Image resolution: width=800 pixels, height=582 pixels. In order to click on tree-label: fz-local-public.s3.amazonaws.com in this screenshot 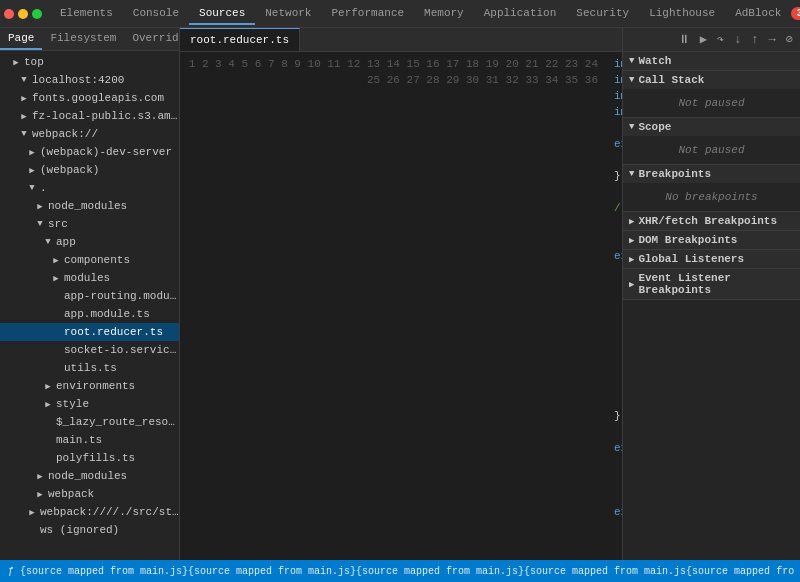, I will do `click(106, 116)`.